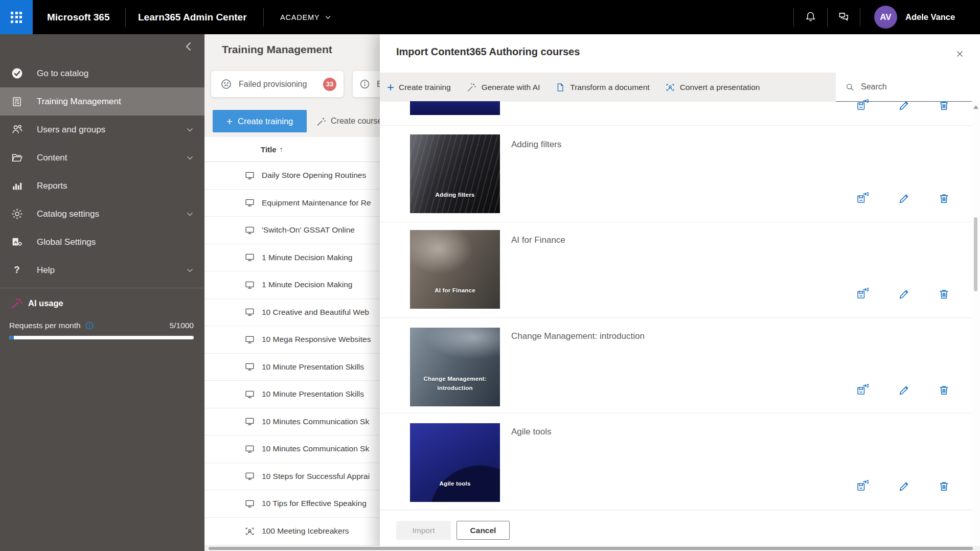  Describe the element at coordinates (810, 17) in the screenshot. I see `notifications-button` at that location.